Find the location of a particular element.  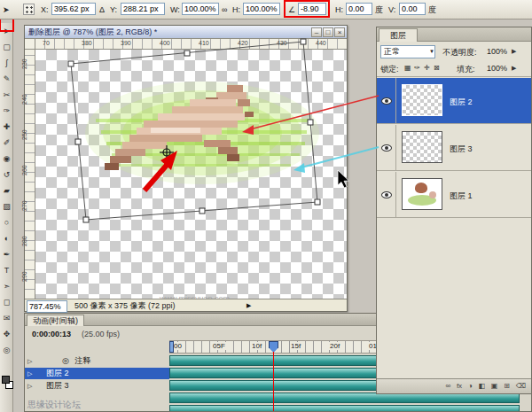

ruler-number: 380 is located at coordinates (87, 43).